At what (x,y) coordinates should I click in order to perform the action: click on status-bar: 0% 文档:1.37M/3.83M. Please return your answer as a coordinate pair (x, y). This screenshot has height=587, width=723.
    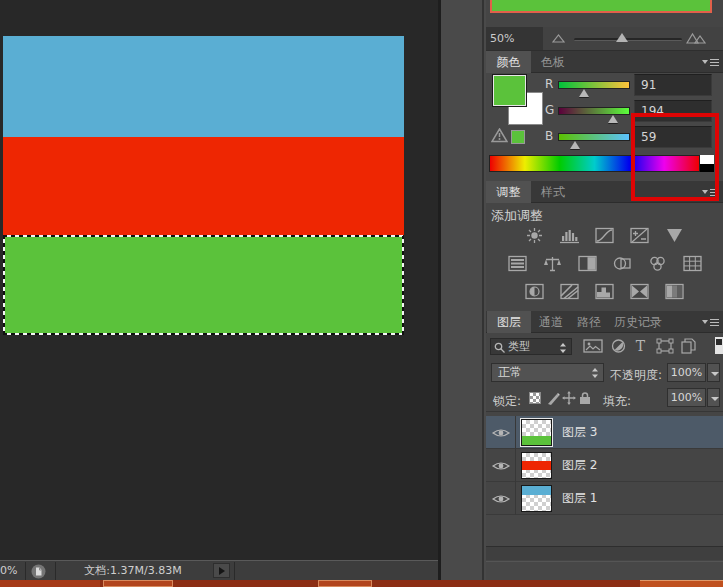
    Looking at the image, I should click on (224, 570).